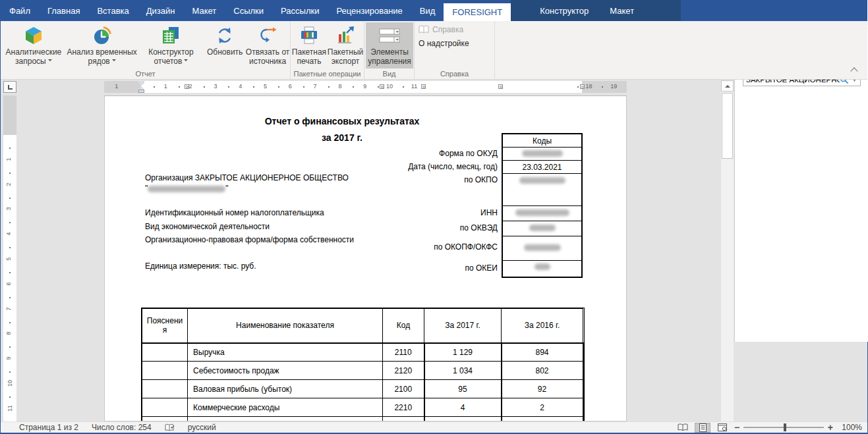  I want to click on codes-value-okved, so click(542, 229).